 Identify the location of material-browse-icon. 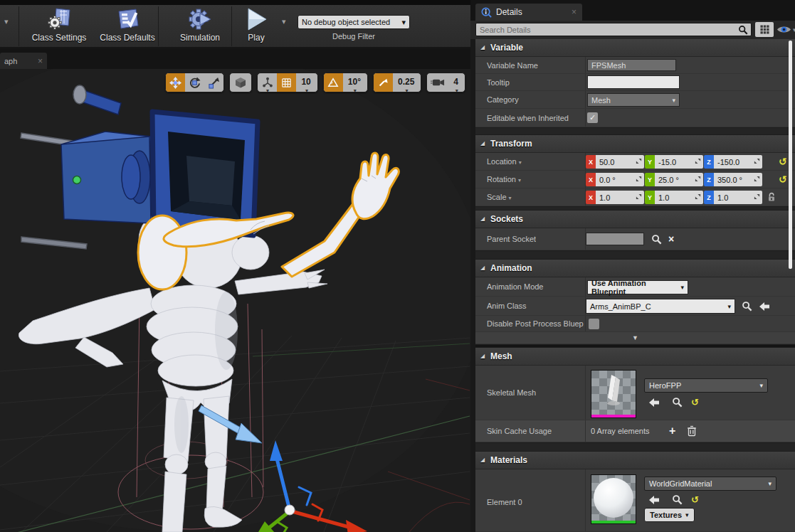
(654, 500).